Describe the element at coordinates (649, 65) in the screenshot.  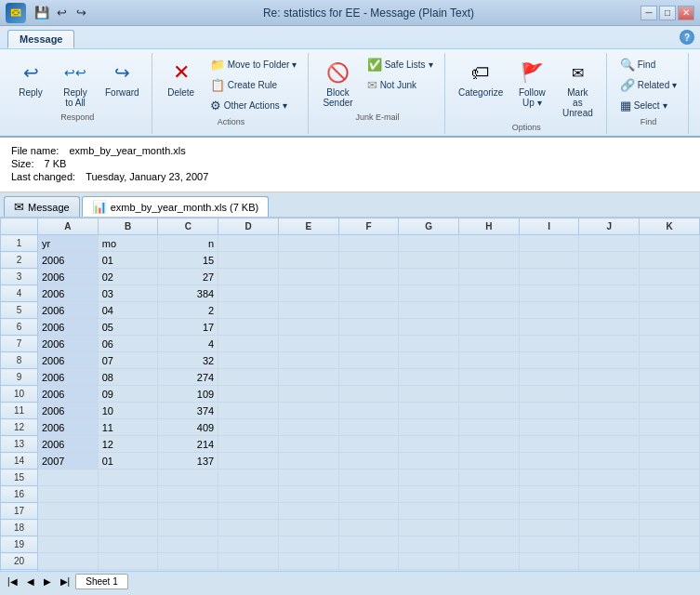
I see `find-button: 🔍 Find` at that location.